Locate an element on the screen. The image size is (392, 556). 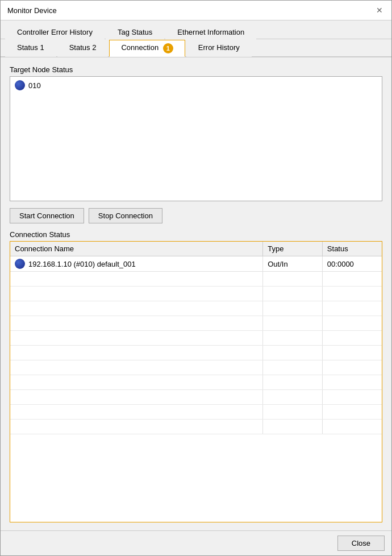
tab-row-1: Controller Error History Tag Status Ethe… is located at coordinates (196, 30).